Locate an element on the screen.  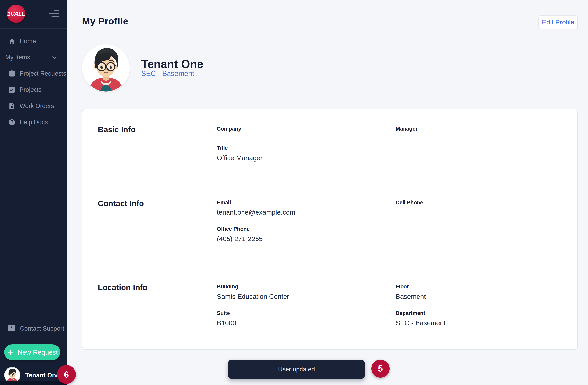
brand-logo: 1CALL is located at coordinates (16, 14).